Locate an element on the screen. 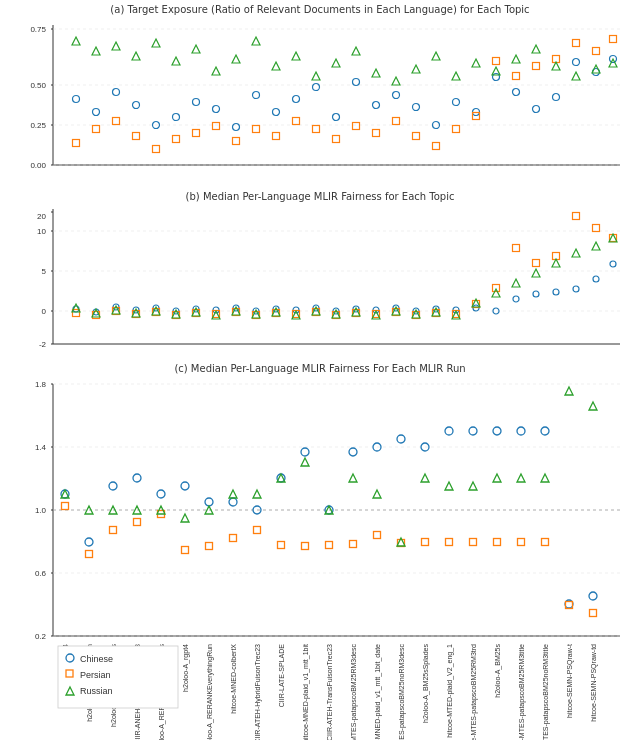 This screenshot has height=740, width=640. svg-text: h2oloo-A_BM25sSplades is located at coordinates (426, 684).